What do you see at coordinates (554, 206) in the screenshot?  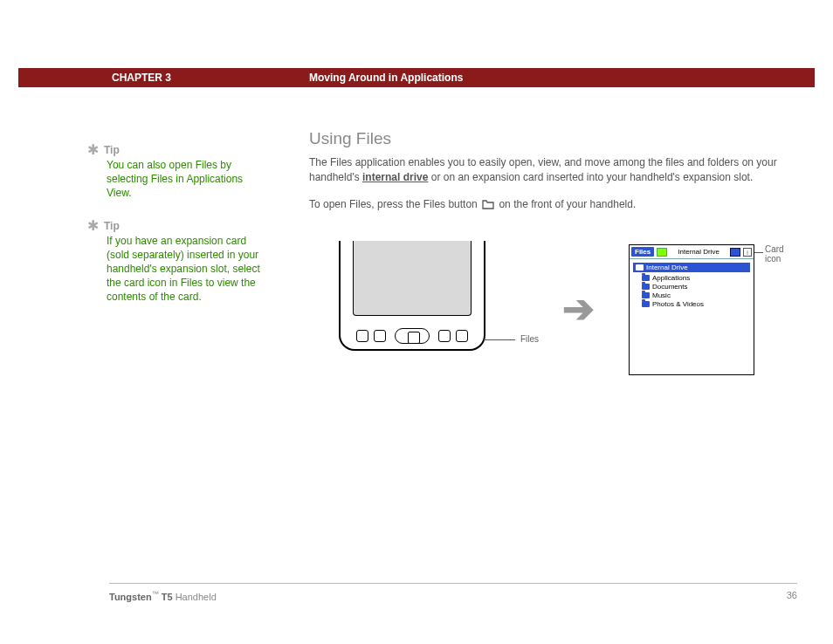 I see `open-files-paragraph: To open Files, press the Files button on…` at bounding box center [554, 206].